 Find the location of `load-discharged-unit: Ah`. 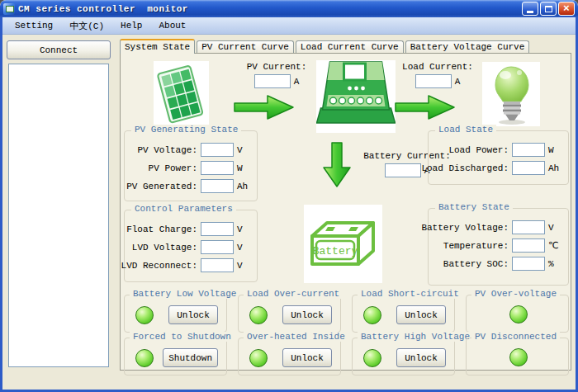

load-discharged-unit: Ah is located at coordinates (556, 168).